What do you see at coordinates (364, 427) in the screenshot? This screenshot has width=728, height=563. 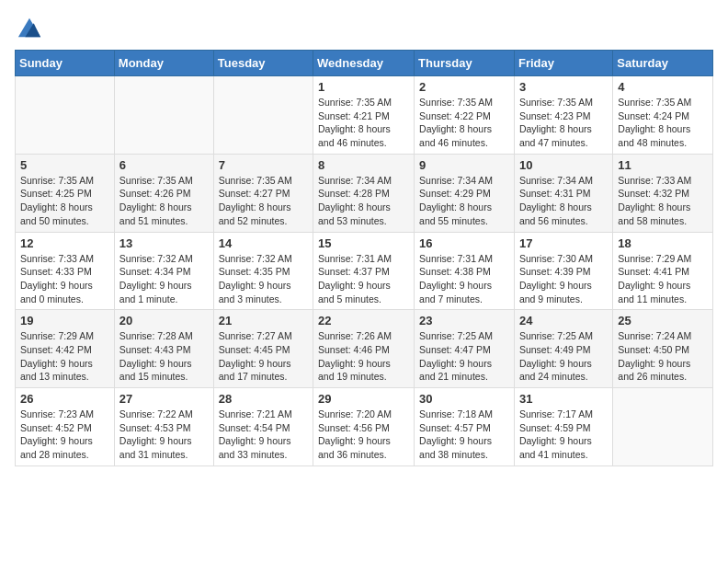 I see `week-row-5: 26Sunrise: 7:23 AM Sunset: 4:52 PM Dayli…` at bounding box center [364, 427].